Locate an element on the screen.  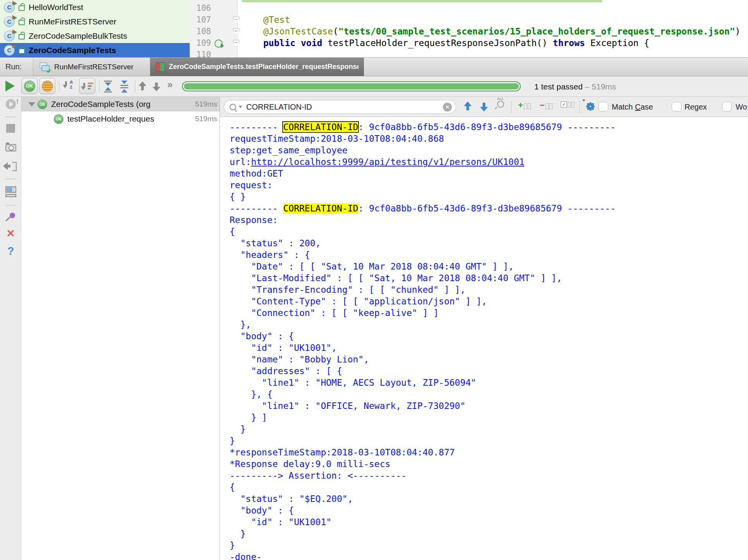
ignored-status-icon is located at coordinates (47, 86).